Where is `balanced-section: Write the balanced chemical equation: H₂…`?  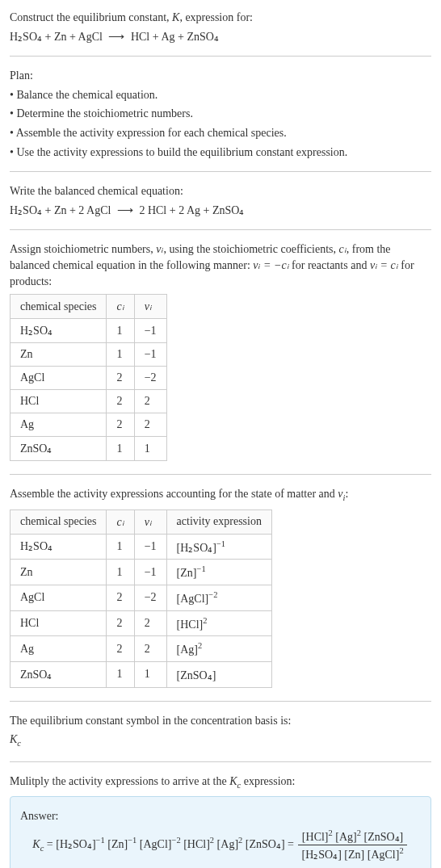 balanced-section: Write the balanced chemical equation: H₂… is located at coordinates (220, 200).